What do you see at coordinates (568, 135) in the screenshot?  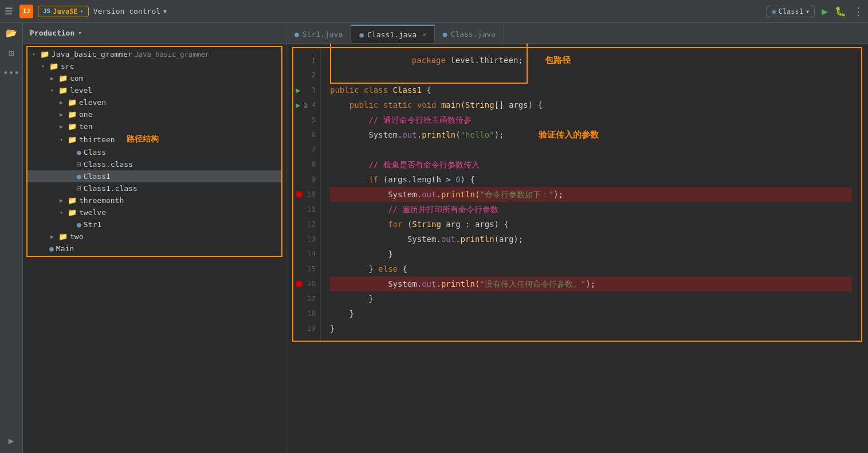 I see `annotation-verify: 验证传入的参数` at bounding box center [568, 135].